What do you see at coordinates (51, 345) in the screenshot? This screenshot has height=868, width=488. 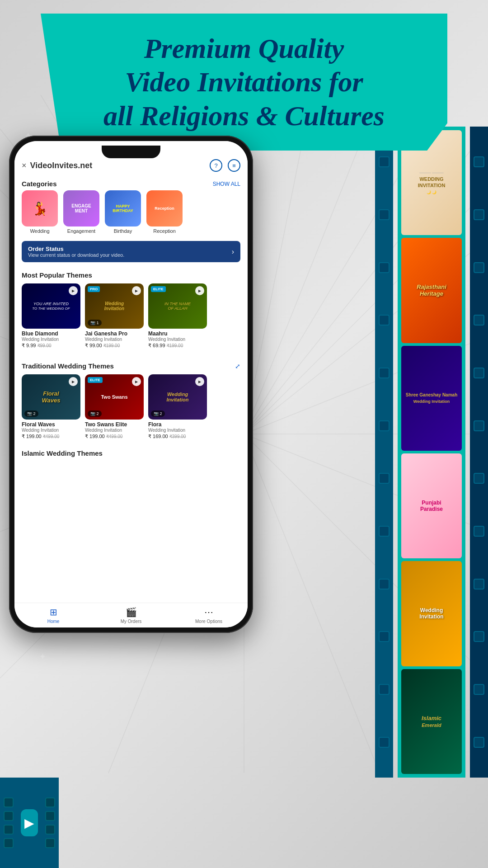 I see `theme-price-blue-diamond: ₹ 9.99 ₹99.00` at bounding box center [51, 345].